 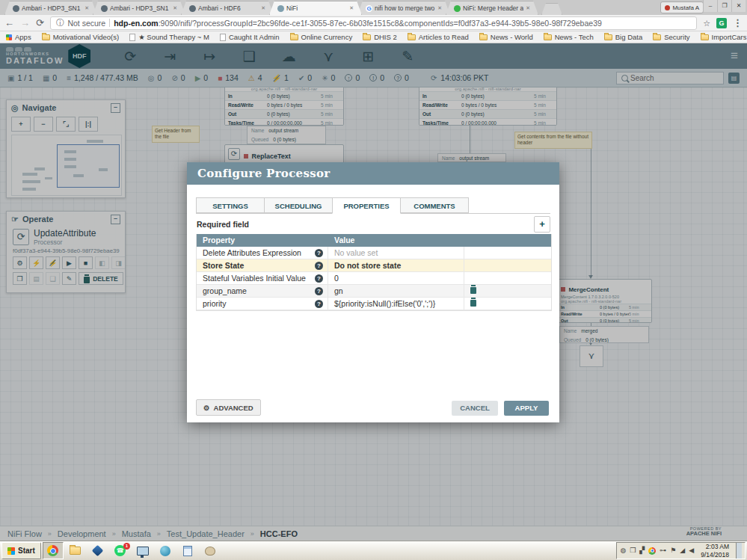 What do you see at coordinates (682, 7) in the screenshot?
I see `browser-profile-chip: Mustafa A` at bounding box center [682, 7].